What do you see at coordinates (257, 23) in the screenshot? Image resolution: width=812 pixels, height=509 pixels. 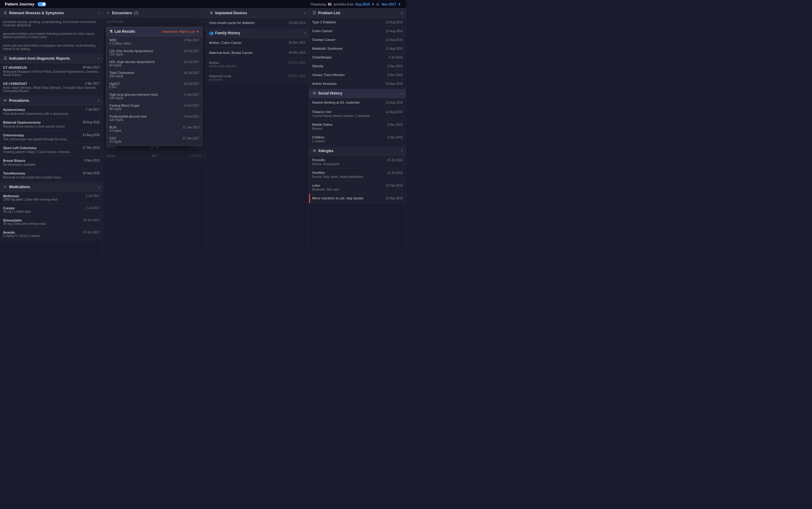 I see `device-item-0: Uses insulin pump for diabetes 23 Feb 20…` at bounding box center [257, 23].